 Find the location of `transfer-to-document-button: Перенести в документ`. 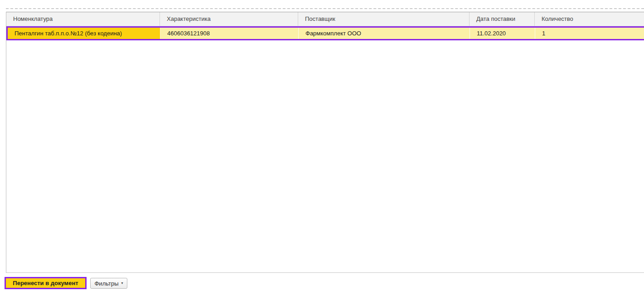

transfer-to-document-button: Перенести в документ is located at coordinates (45, 283).